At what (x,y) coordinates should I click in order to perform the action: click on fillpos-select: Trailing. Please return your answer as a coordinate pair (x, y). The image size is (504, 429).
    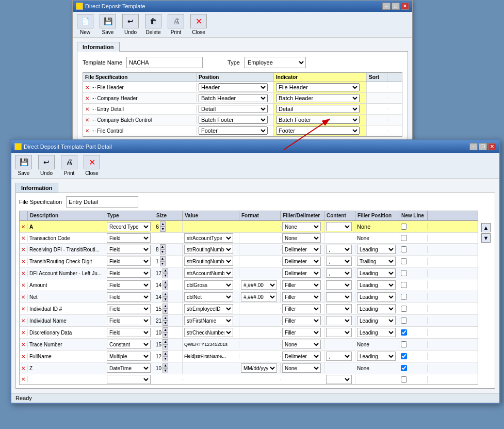
    Looking at the image, I should click on (377, 261).